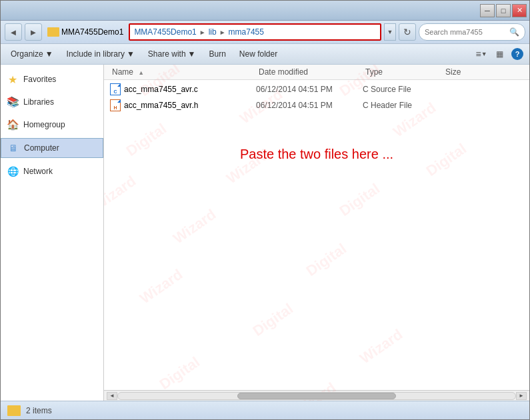  What do you see at coordinates (172, 54) in the screenshot?
I see `share-with-button: Share with ▼` at bounding box center [172, 54].